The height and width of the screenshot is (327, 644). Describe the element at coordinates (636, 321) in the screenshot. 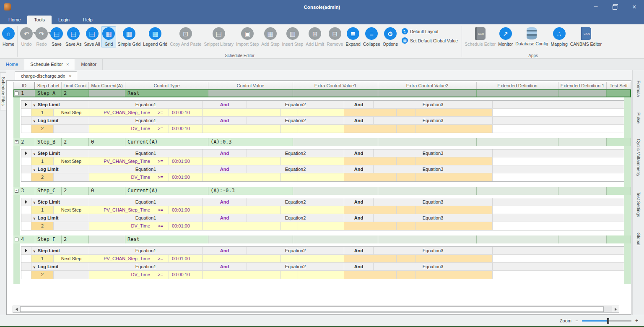

I see `zoom-in-icon: +` at that location.